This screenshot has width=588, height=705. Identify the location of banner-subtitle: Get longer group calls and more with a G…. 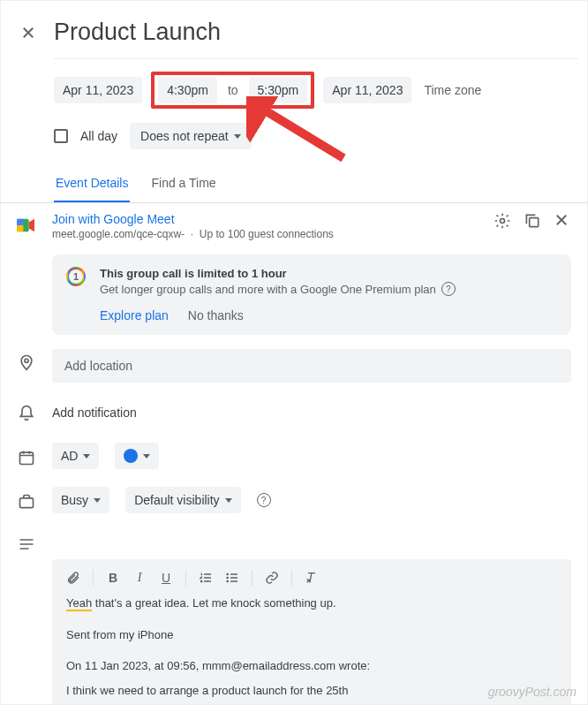
(277, 289).